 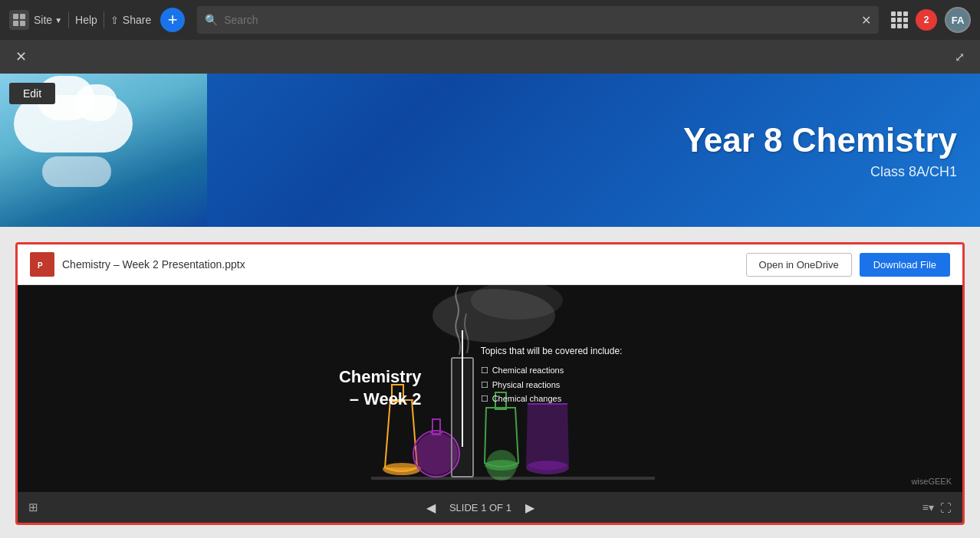 I want to click on grid-icon, so click(x=899, y=20).